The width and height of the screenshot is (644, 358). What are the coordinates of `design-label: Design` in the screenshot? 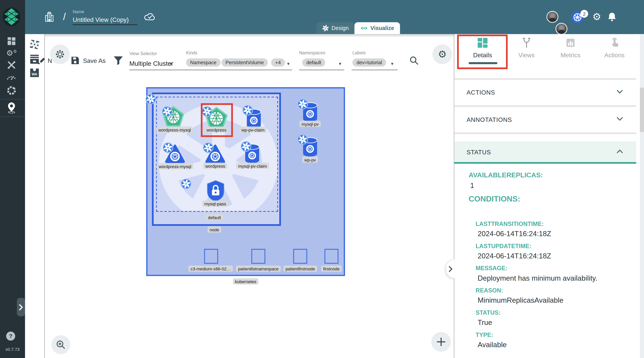 It's located at (340, 28).